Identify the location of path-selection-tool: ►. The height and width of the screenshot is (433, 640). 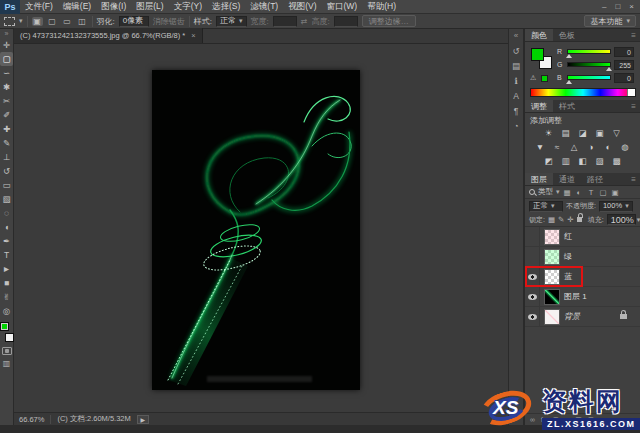
(6, 269).